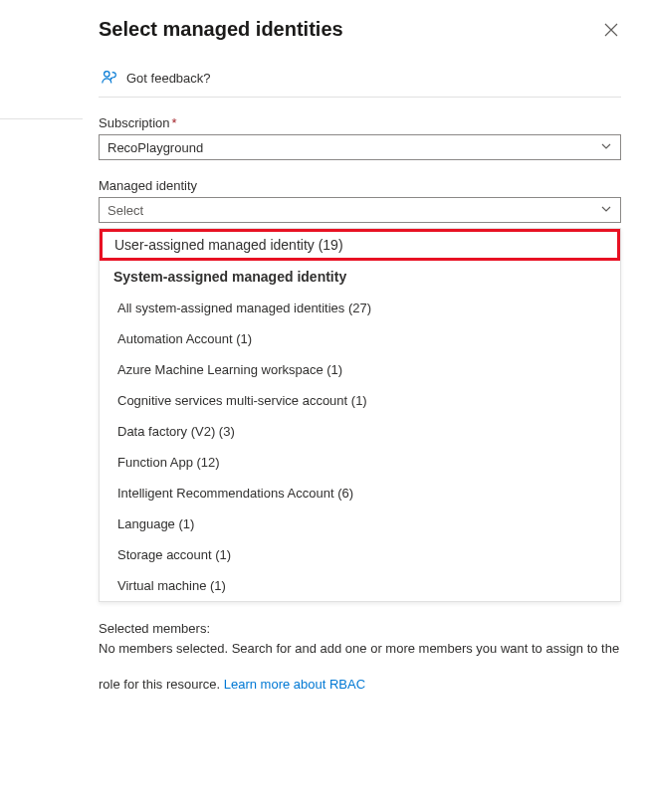  Describe the element at coordinates (360, 400) in the screenshot. I see `dropdown-item: Cognitive services multi-service account…` at that location.